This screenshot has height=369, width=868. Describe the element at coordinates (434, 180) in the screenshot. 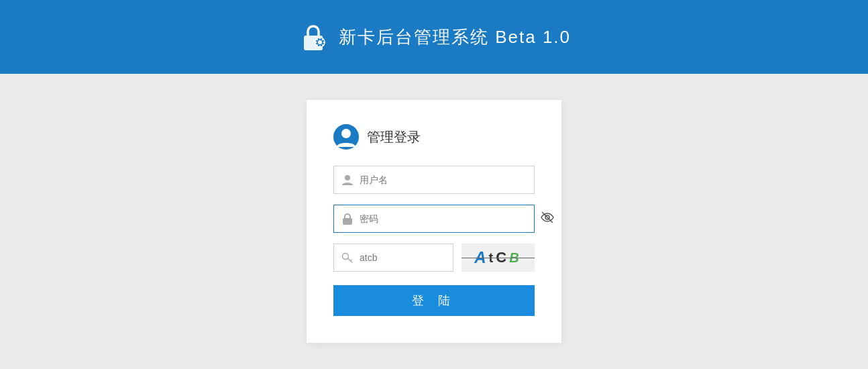

I see `username-input-wrapper` at that location.